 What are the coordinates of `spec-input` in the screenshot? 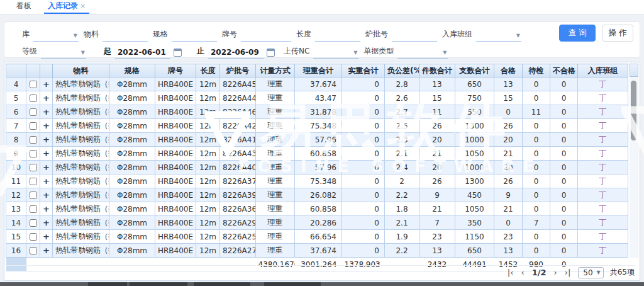 It's located at (194, 35).